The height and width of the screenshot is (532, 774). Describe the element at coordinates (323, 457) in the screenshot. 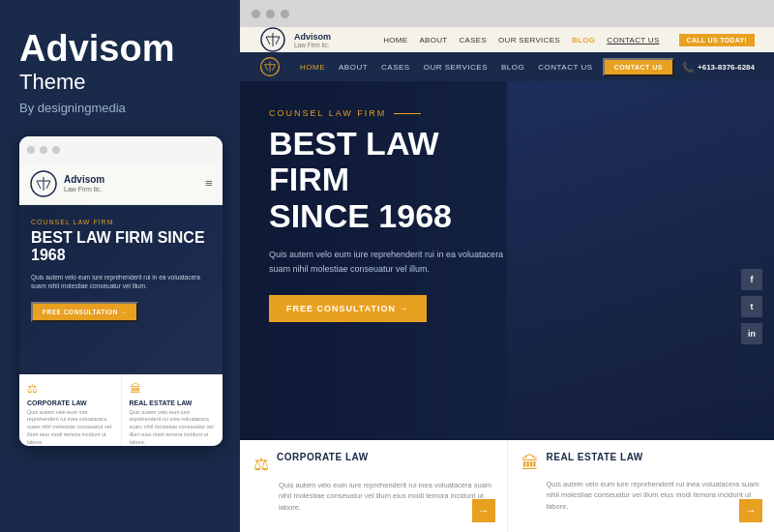

I see `corporate-law-title: CORPORATE LAW` at that location.